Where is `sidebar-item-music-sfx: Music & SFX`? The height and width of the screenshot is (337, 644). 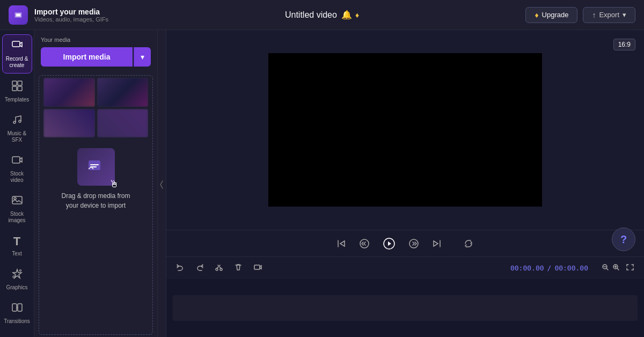 sidebar-item-music-sfx: Music & SFX is located at coordinates (17, 129).